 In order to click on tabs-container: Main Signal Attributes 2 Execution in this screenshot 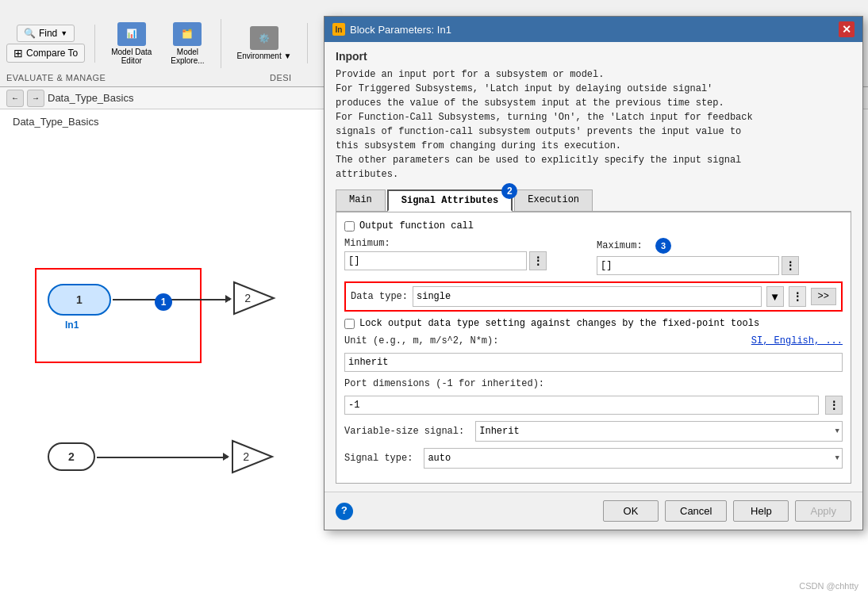, I will do `click(593, 201)`.